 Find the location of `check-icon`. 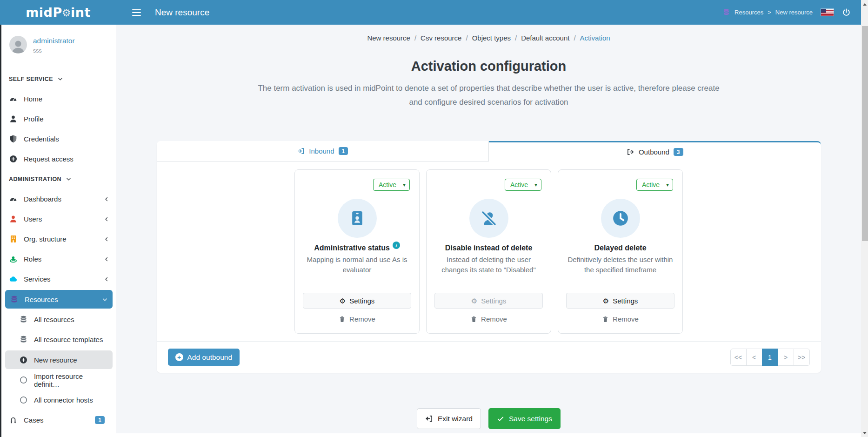

check-icon is located at coordinates (501, 419).